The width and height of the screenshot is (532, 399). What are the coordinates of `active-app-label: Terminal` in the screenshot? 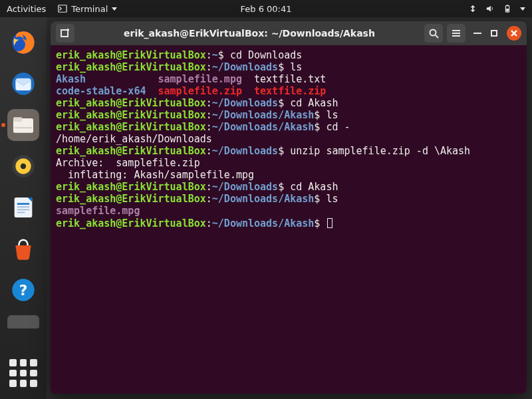 It's located at (89, 9).